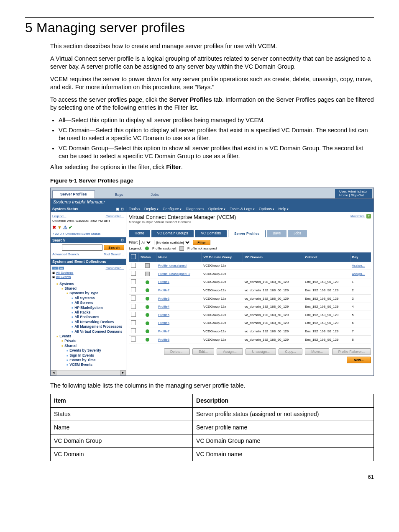 The height and width of the screenshot is (532, 399). Describe the element at coordinates (114, 248) in the screenshot. I see `search-button: Search` at that location.